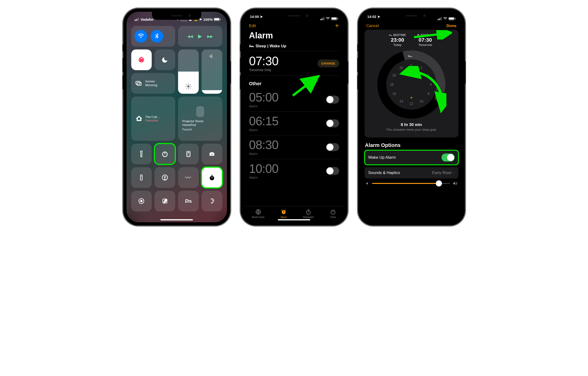 The image size is (588, 376). Describe the element at coordinates (411, 157) in the screenshot. I see `wake-up-alarm-row: Wake Up Alarm` at that location.